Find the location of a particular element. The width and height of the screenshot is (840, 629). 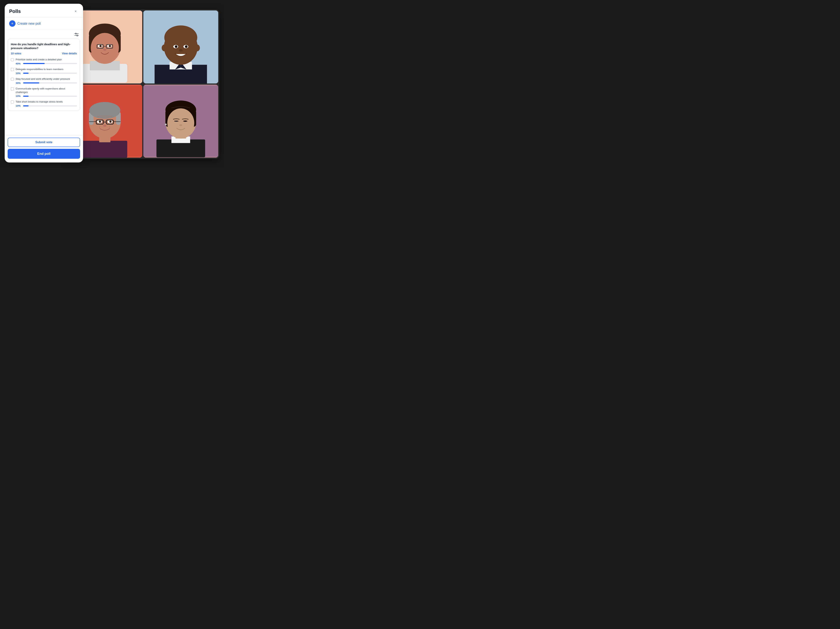

panel-title: Polls is located at coordinates (15, 11).